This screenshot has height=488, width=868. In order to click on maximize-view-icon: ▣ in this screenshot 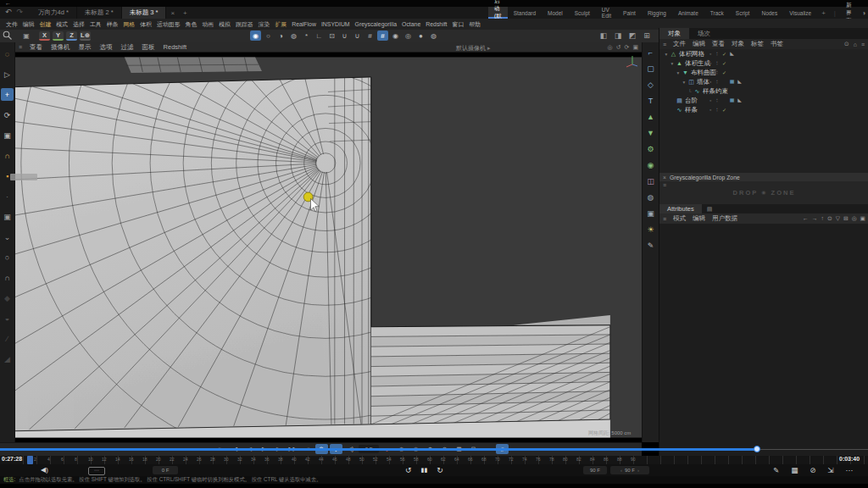, I will do `click(636, 47)`.